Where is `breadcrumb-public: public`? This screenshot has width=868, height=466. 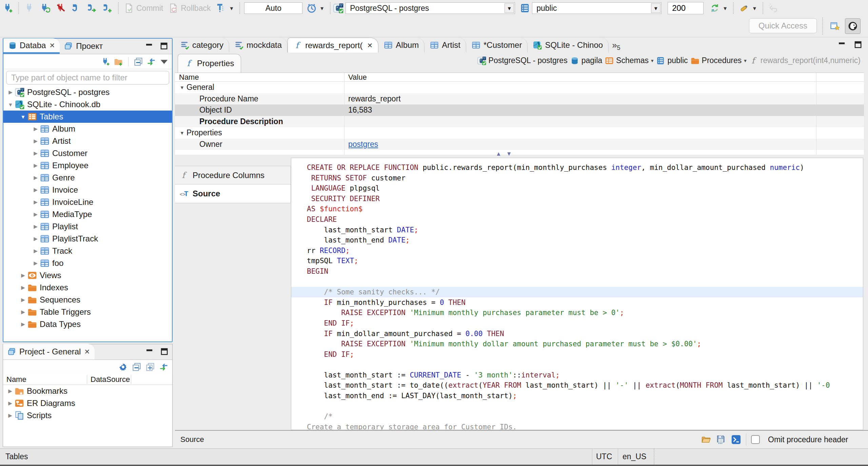
breadcrumb-public: public is located at coordinates (672, 60).